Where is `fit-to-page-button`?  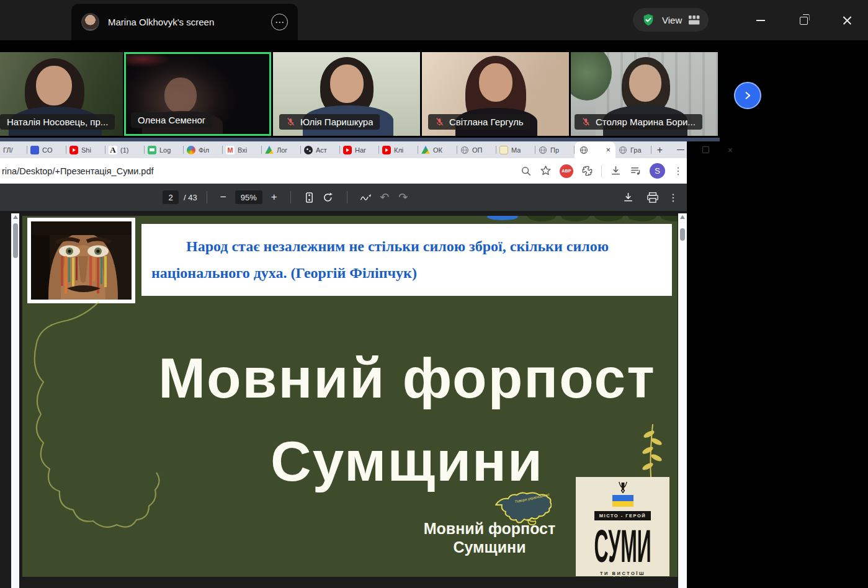 fit-to-page-button is located at coordinates (310, 197).